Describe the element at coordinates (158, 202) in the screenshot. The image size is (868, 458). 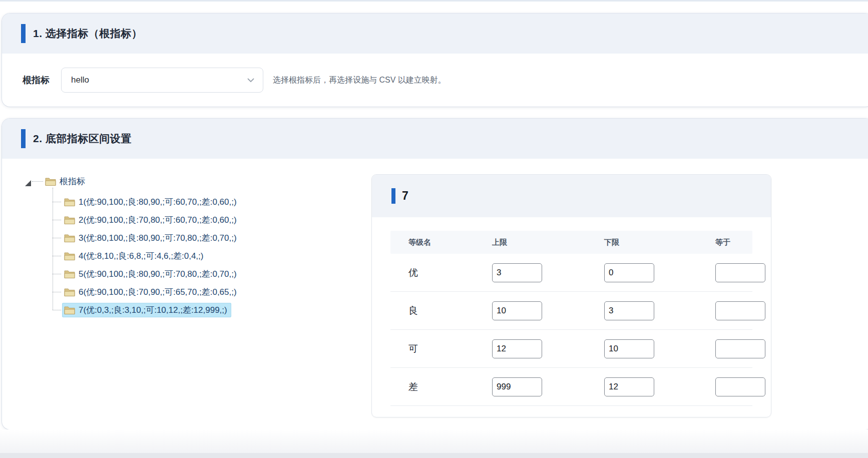
I see `tree-label: 1(优:90,100,;良:80,90,;可:60,70,;差:0,60,;)` at that location.